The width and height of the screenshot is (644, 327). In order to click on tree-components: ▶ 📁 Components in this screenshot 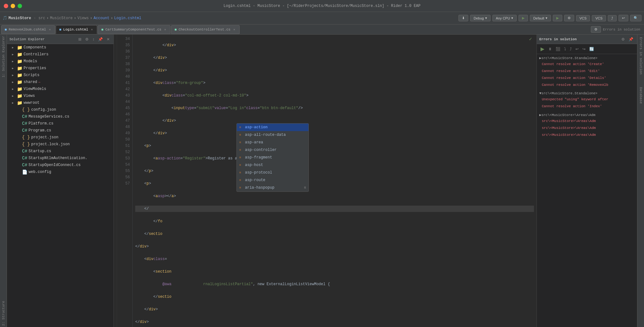, I will do `click(60, 47)`.